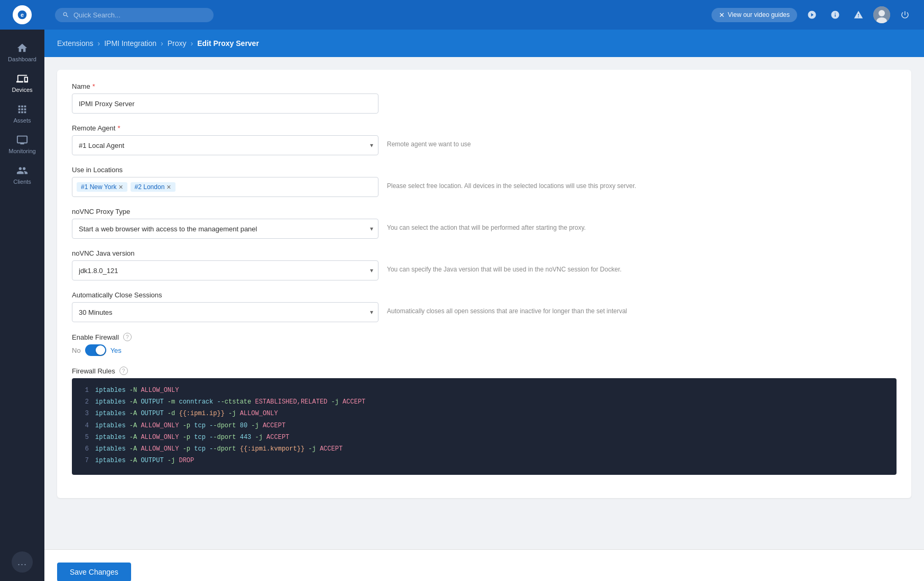  Describe the element at coordinates (905, 15) in the screenshot. I see `power-icon` at that location.